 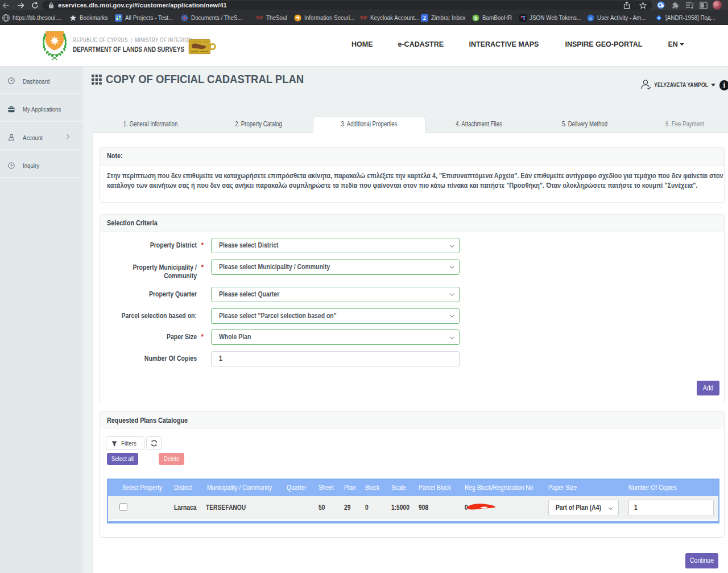 I want to click on svg-text: Z, so click(x=425, y=18).